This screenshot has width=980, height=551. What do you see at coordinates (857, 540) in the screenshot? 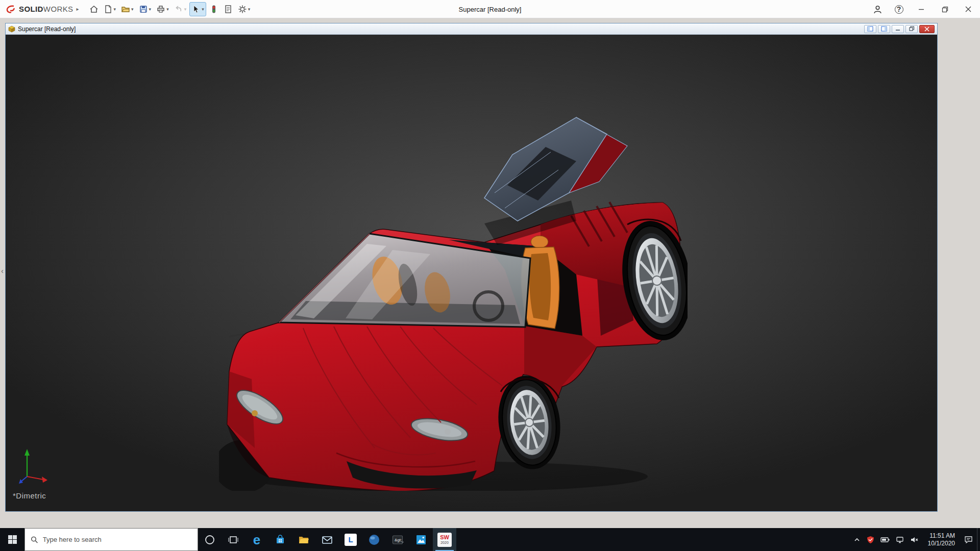
I see `tray-expand-button` at bounding box center [857, 540].